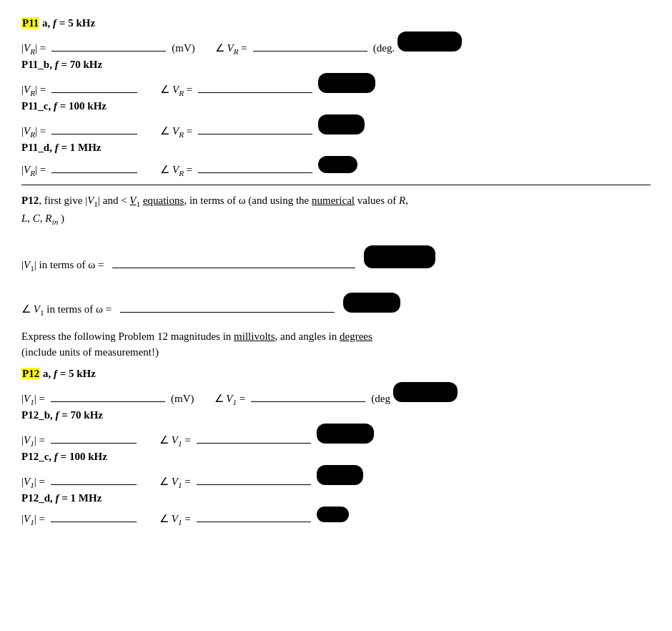 Image resolution: width=672 pixels, height=631 pixels. I want to click on p12-d-angle-label: ∠ V1 =, so click(175, 519).